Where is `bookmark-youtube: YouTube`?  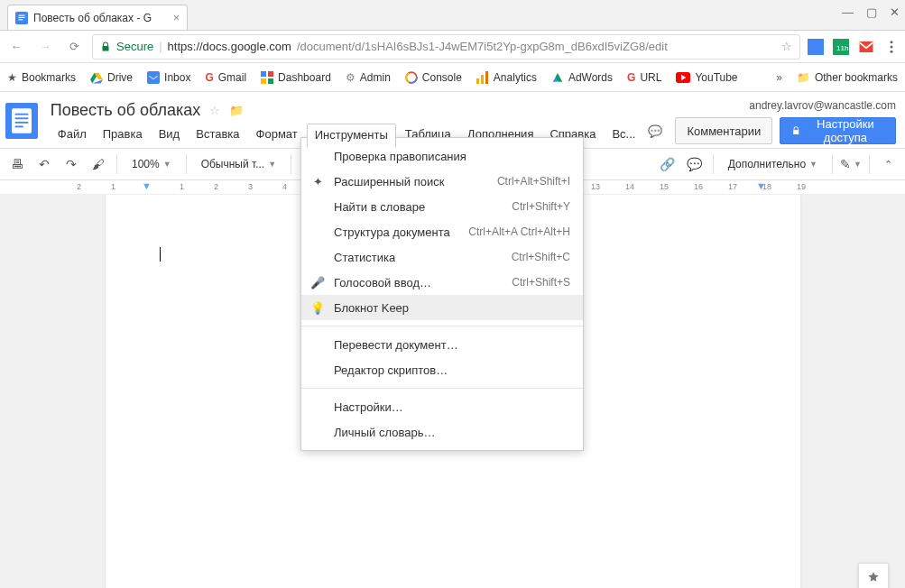 bookmark-youtube: YouTube is located at coordinates (706, 78).